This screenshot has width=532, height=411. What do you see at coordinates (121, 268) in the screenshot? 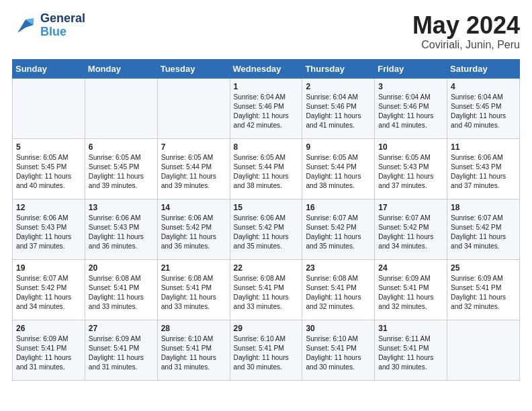
I see `day-number: 20` at bounding box center [121, 268].